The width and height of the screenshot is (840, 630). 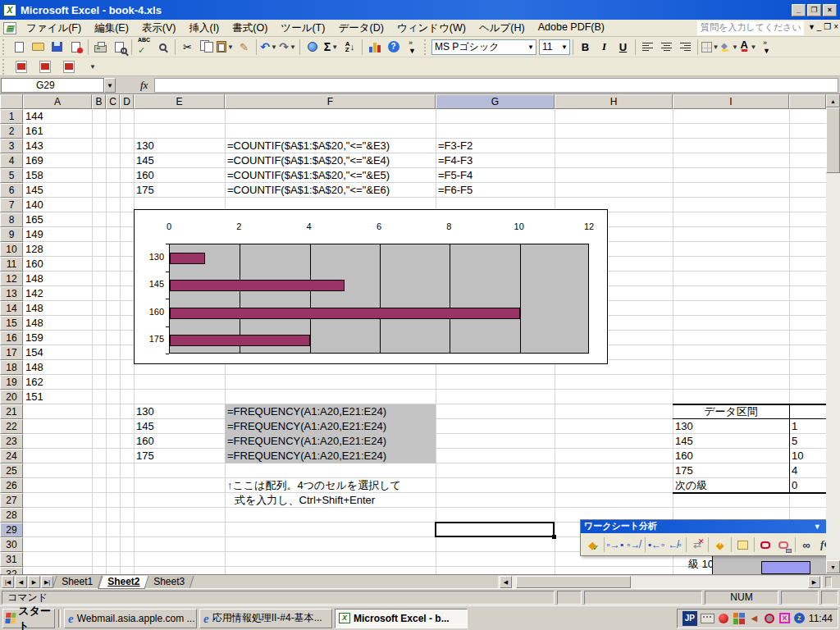 What do you see at coordinates (361, 28) in the screenshot?
I see `menu-d: データ(D)` at bounding box center [361, 28].